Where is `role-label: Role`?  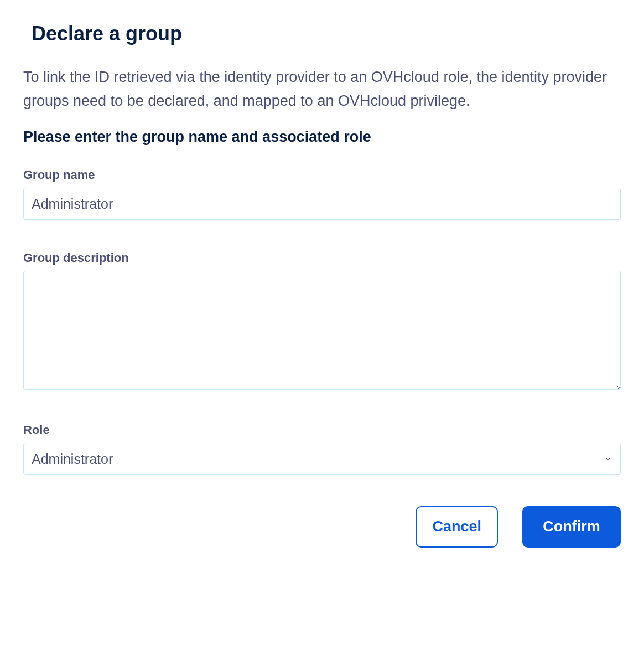 role-label: Role is located at coordinates (322, 430).